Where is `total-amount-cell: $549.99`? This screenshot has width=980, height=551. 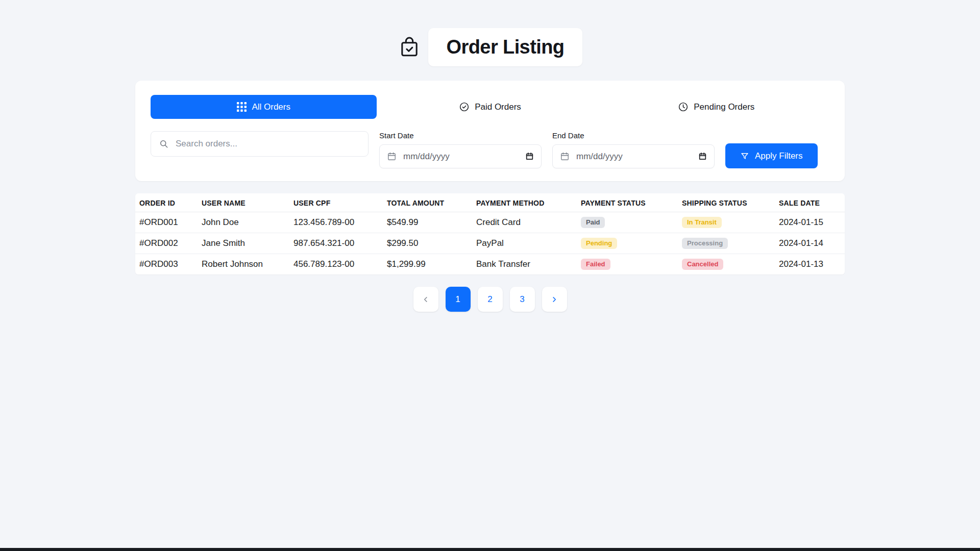 total-amount-cell: $549.99 is located at coordinates (428, 222).